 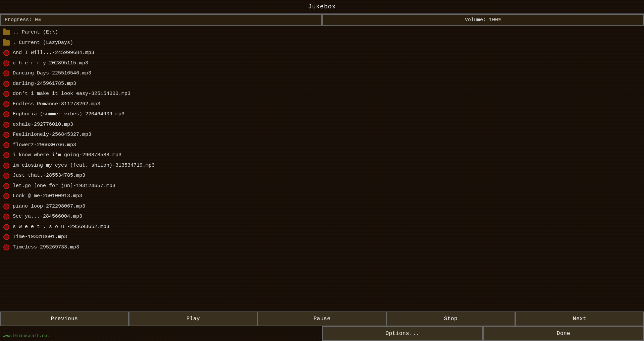 I want to click on list-item: Just that.-285534785.mp3, so click(x=322, y=176).